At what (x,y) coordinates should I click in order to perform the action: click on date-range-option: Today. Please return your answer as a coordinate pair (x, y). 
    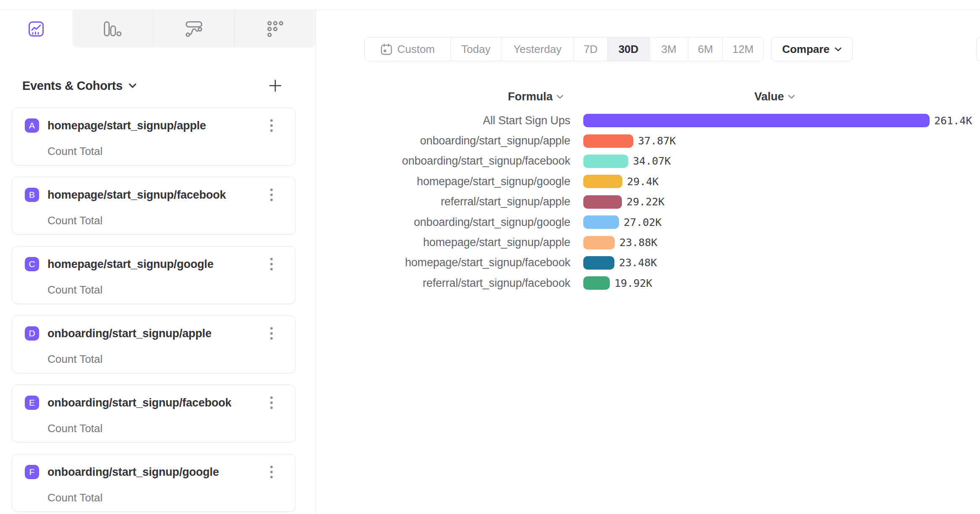
    Looking at the image, I should click on (476, 49).